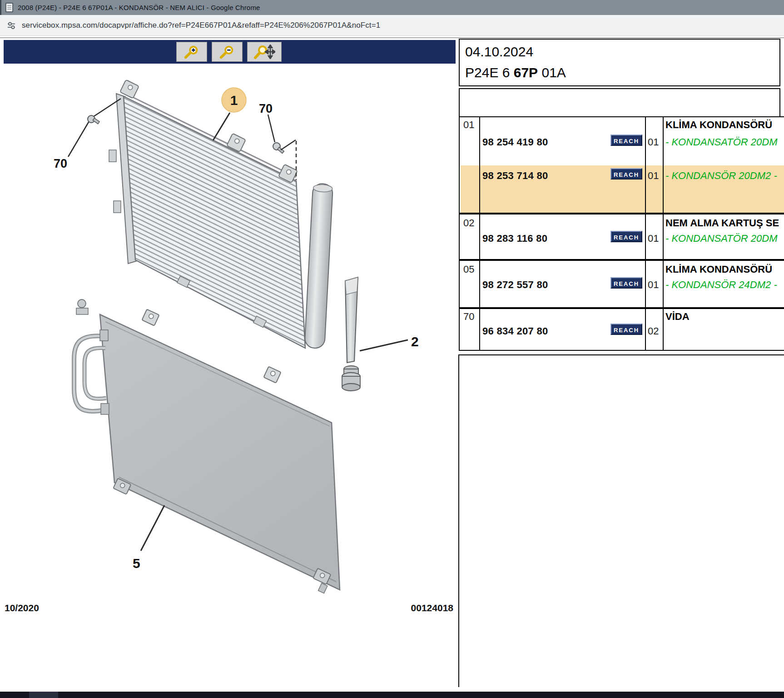 The image size is (784, 698). I want to click on part-reference: 98 253 714 80, so click(515, 176).